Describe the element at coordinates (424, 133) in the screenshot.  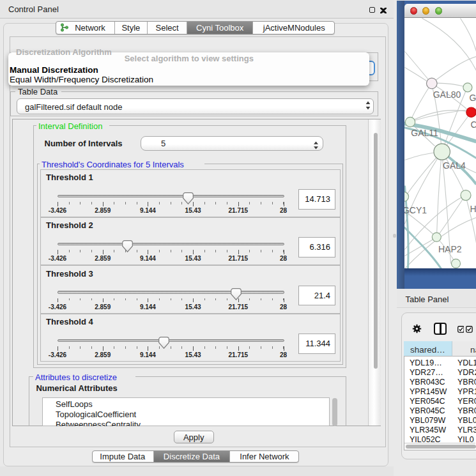
I see `svg-text: GAL11` at that location.